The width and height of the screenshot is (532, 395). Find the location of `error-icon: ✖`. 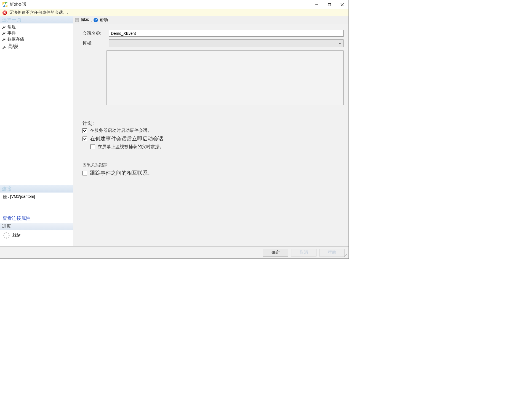

error-icon: ✖ is located at coordinates (5, 13).